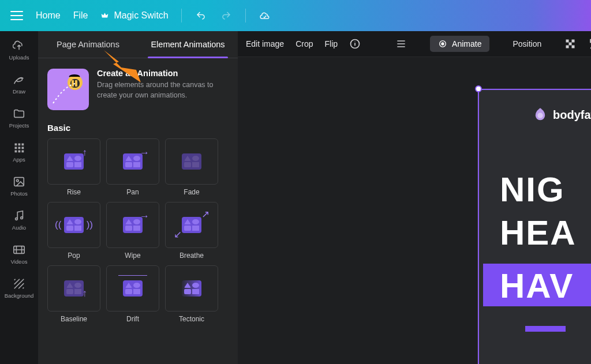 The height and width of the screenshot is (364, 591). Describe the element at coordinates (138, 89) in the screenshot. I see `create-animation-card: Create an Animation Drag elements around…` at that location.